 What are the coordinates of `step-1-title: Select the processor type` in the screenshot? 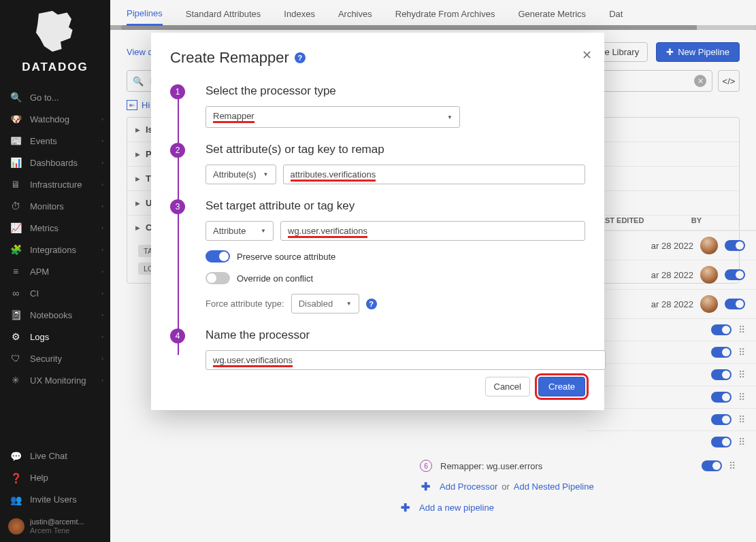 It's located at (395, 91).